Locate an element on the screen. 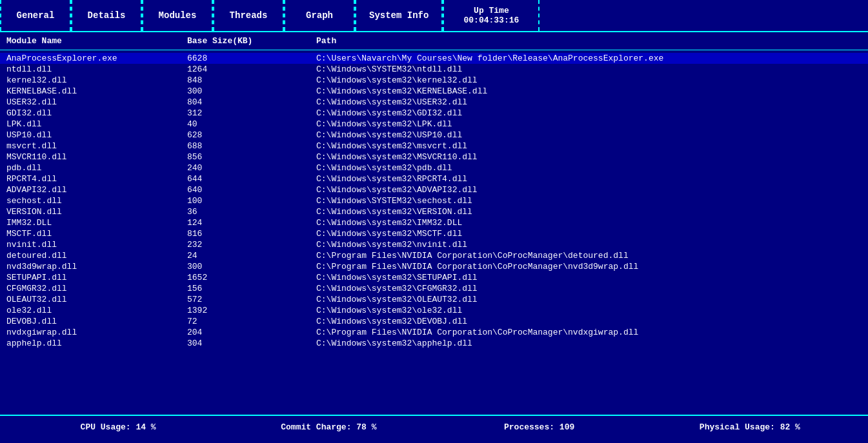  module-name: OLEAUT32.dll is located at coordinates (97, 299).